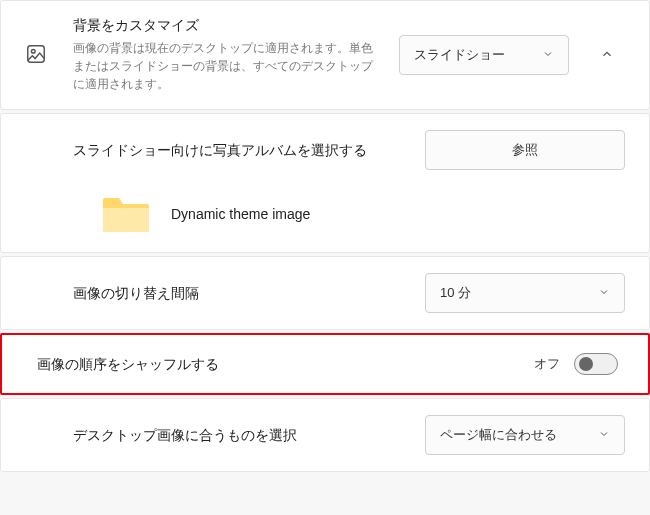 The width and height of the screenshot is (650, 515). What do you see at coordinates (325, 219) in the screenshot?
I see `album-folder-row: Dynamic theme image` at bounding box center [325, 219].